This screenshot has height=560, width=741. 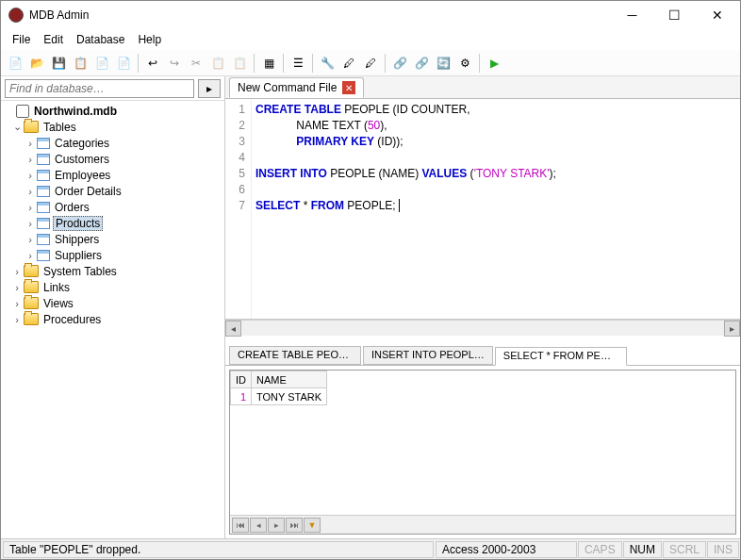 What do you see at coordinates (349, 88) in the screenshot?
I see `tab-close-icon: ✕` at bounding box center [349, 88].